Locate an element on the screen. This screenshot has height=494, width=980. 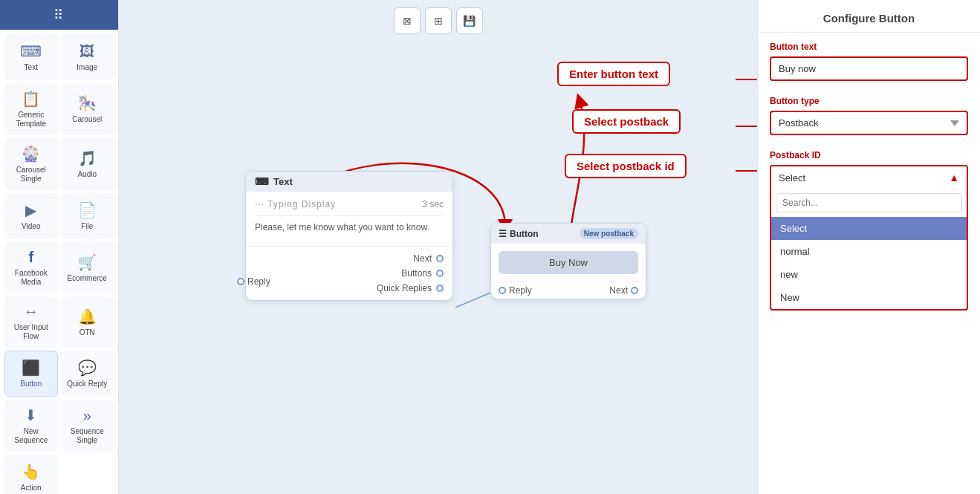
sidebar-item-audio: 🎵 Audio is located at coordinates (88, 164).